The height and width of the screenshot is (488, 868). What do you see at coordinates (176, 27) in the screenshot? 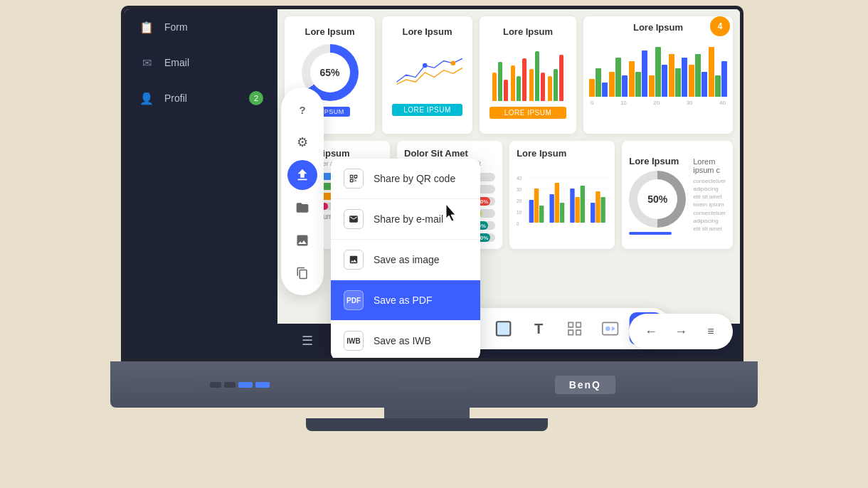
I see `sidebar-item-form-label: Form` at bounding box center [176, 27].